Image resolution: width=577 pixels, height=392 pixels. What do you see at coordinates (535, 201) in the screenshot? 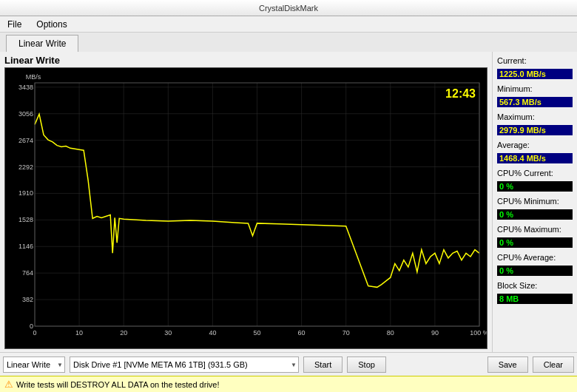
I see `cpu-minimum-label: CPU% Minimum:` at bounding box center [535, 201].